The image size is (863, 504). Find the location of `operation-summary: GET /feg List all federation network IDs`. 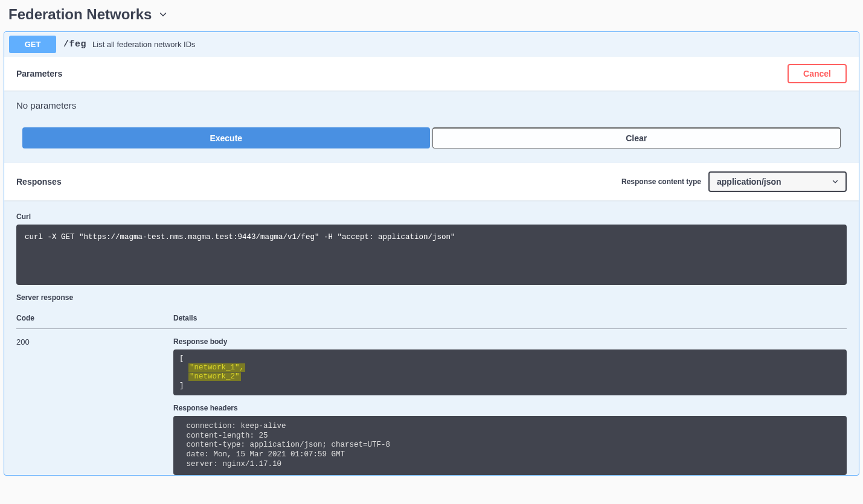

operation-summary: GET /feg List all federation network IDs is located at coordinates (431, 45).